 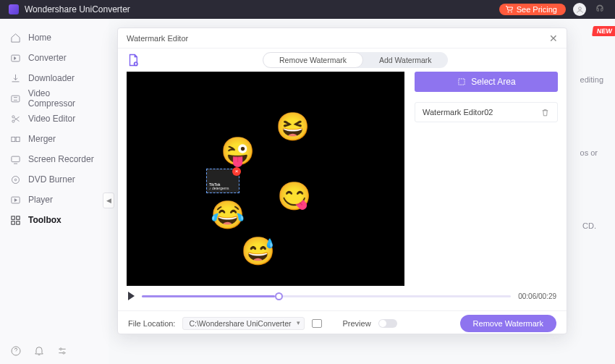 I want to click on app-logo, so click(x=14, y=9).